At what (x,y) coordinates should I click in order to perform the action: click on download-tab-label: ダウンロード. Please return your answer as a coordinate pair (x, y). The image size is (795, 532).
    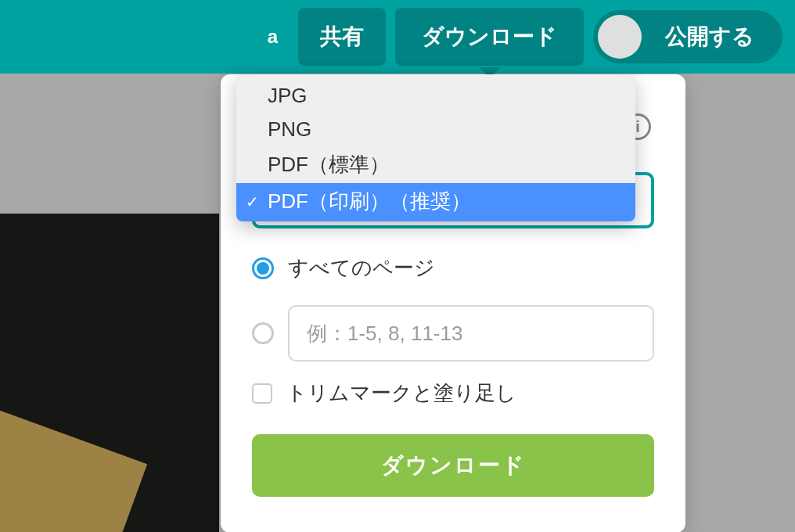
    Looking at the image, I should click on (490, 37).